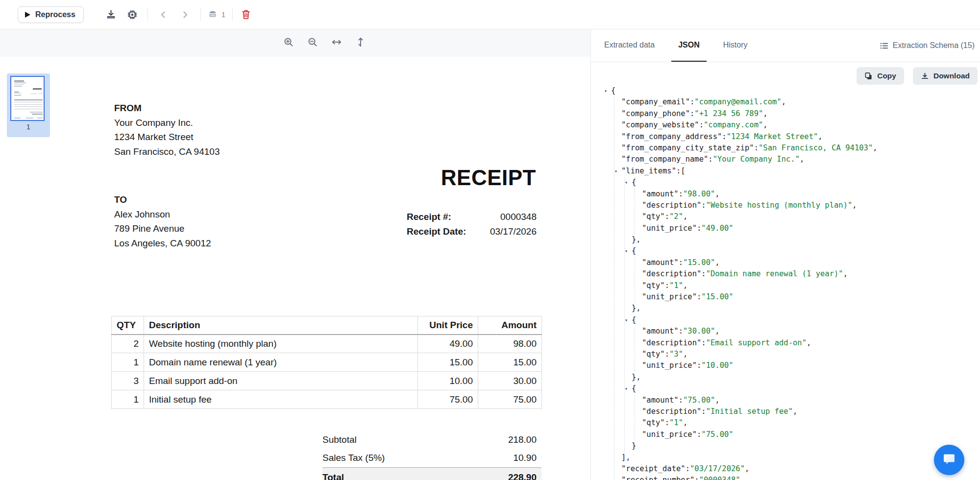 Image resolution: width=980 pixels, height=480 pixels. I want to click on chip-icon, so click(132, 15).